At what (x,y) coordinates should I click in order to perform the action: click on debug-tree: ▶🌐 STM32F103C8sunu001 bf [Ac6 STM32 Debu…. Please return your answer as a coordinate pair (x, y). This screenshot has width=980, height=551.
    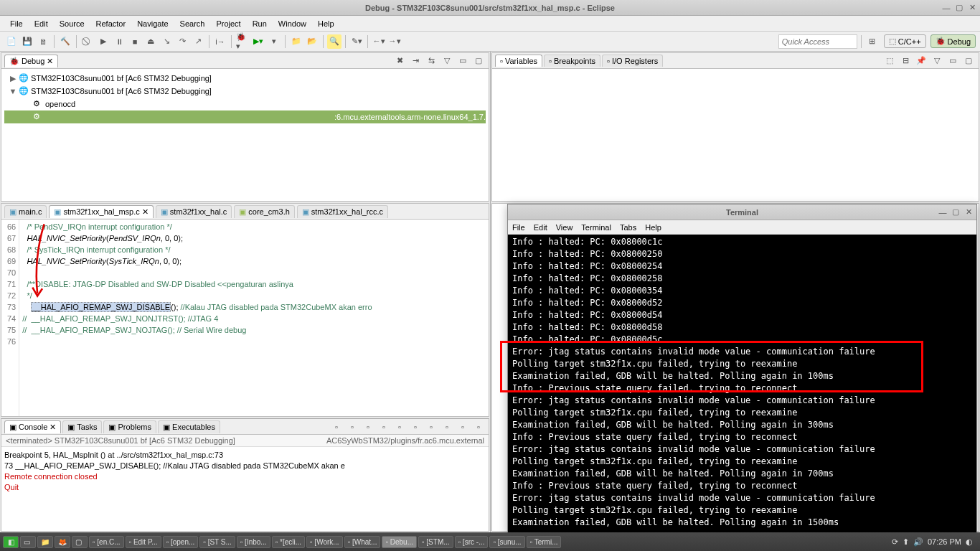
    Looking at the image, I should click on (245, 135).